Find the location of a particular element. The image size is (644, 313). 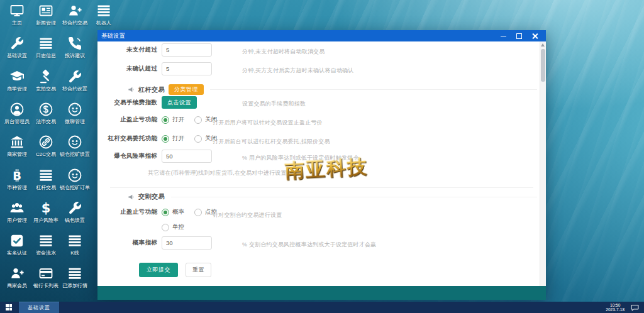

desktop-shortcut: K线 is located at coordinates (75, 248).